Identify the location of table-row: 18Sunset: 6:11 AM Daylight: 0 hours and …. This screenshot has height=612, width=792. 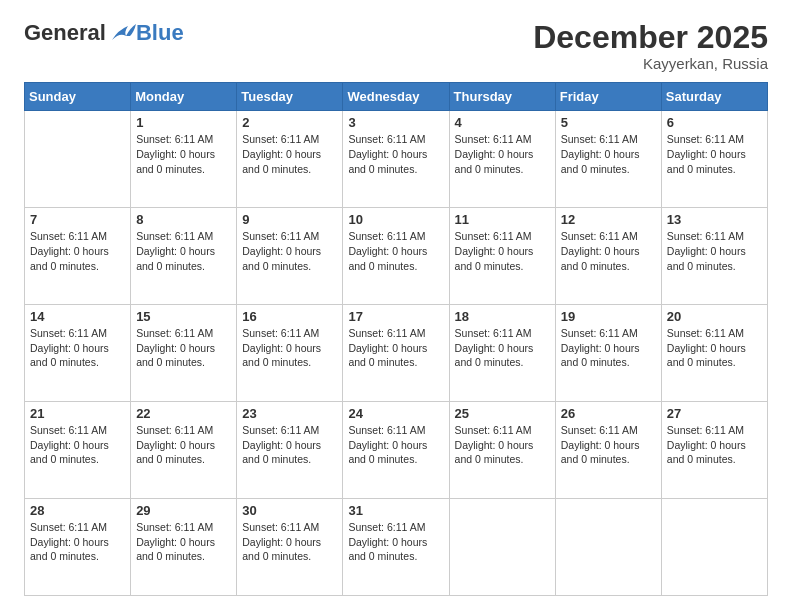
(502, 354).